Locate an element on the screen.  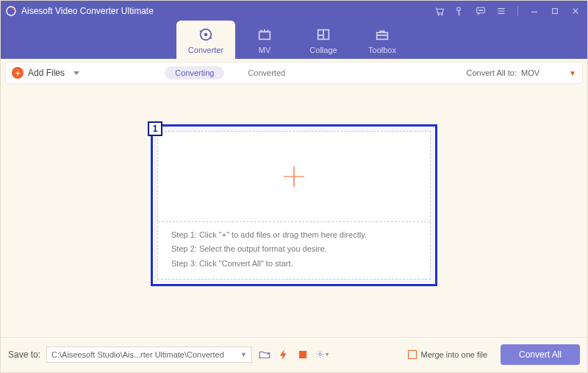
save-path-value: C:\Aiseesoft Studio\Ais...rter Ultimate\… is located at coordinates (138, 355).